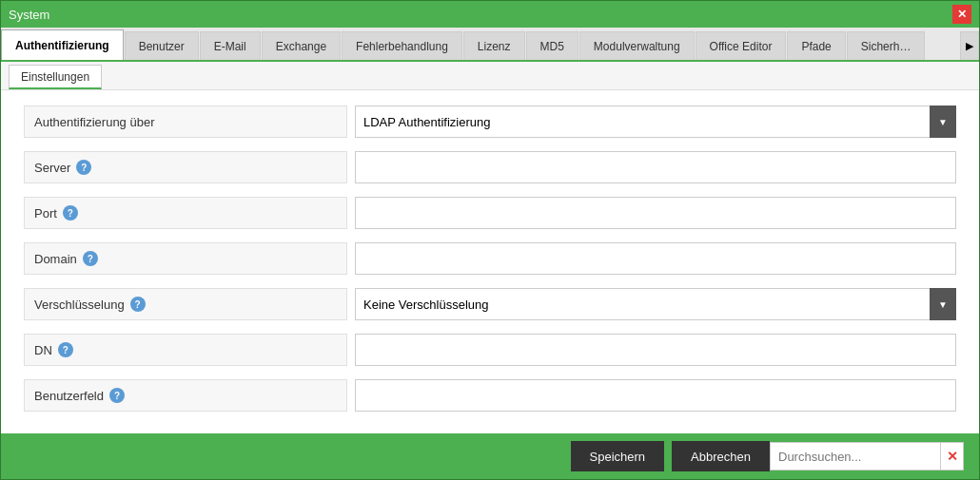 Image resolution: width=980 pixels, height=480 pixels. What do you see at coordinates (656, 213) in the screenshot?
I see `input-wrap-port` at bounding box center [656, 213].